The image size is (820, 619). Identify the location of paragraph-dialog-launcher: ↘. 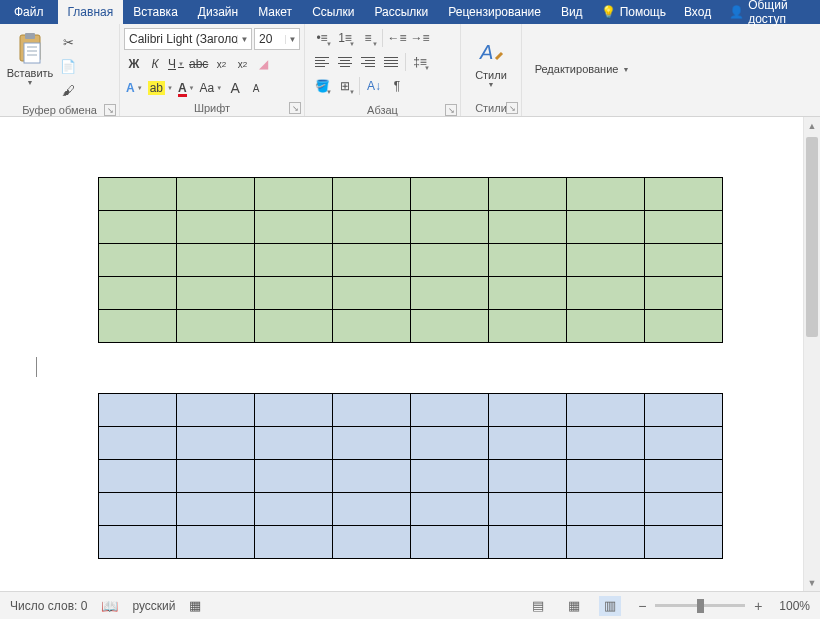
(451, 110).